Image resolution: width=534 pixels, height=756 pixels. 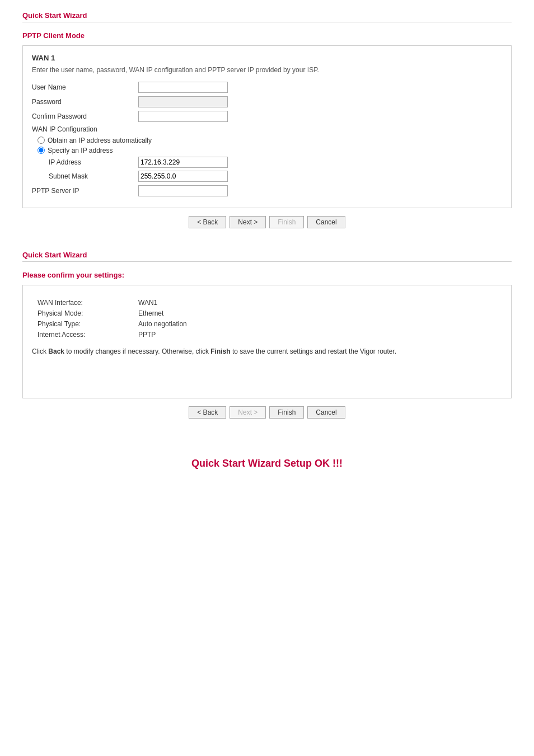 What do you see at coordinates (287, 412) in the screenshot?
I see `section2-finish-button: Finish` at bounding box center [287, 412].